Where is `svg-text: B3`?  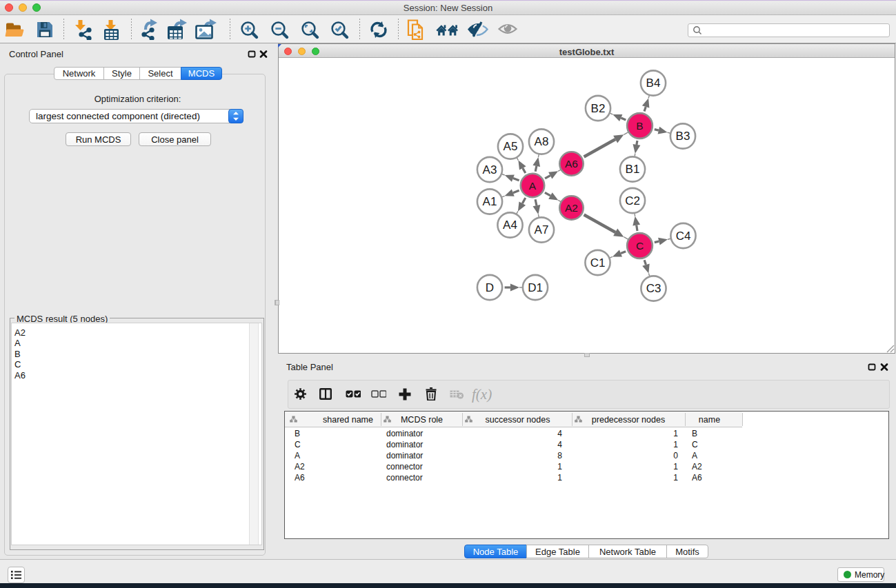
svg-text: B3 is located at coordinates (683, 136).